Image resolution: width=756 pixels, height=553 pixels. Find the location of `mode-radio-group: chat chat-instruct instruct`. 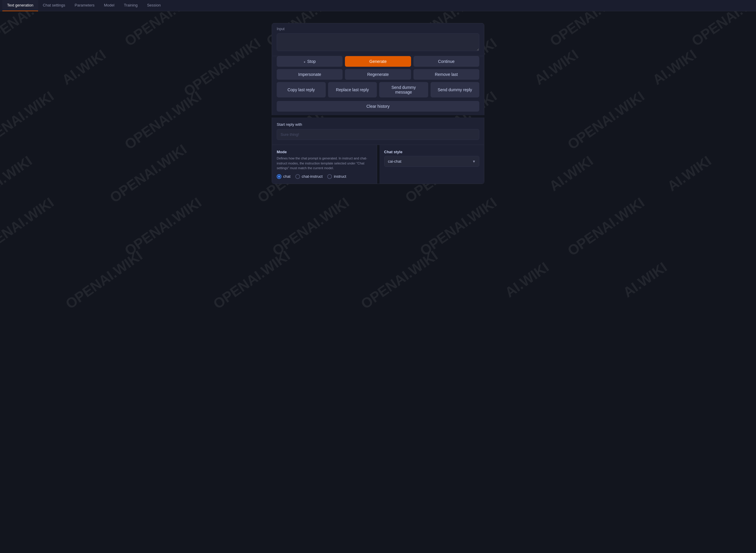

mode-radio-group: chat chat-instruct instruct is located at coordinates (324, 176).